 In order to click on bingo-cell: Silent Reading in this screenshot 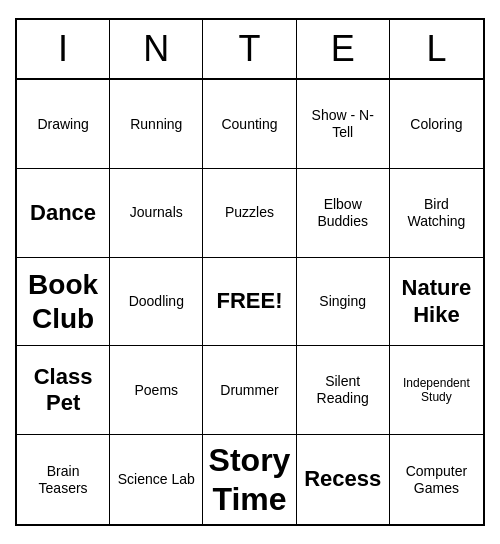, I will do `click(344, 390)`.